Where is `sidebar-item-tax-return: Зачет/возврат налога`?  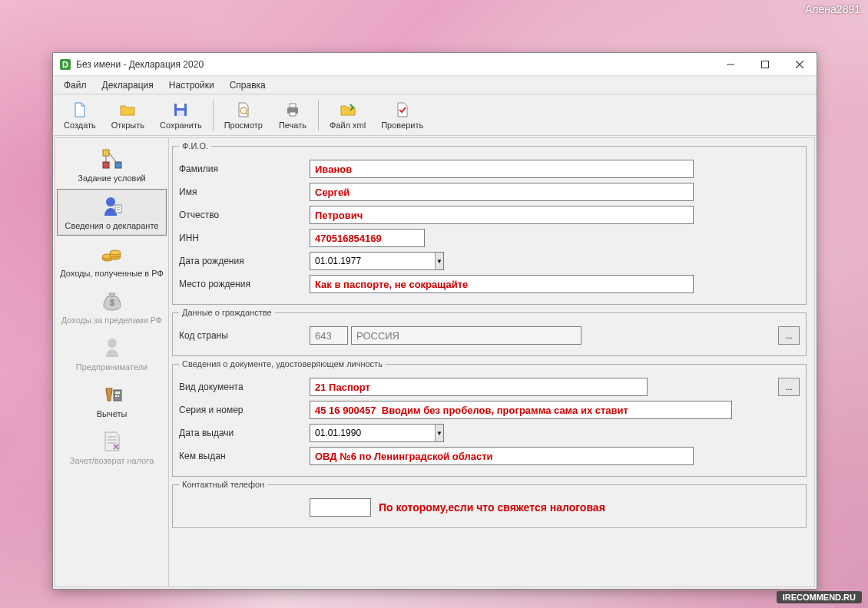
sidebar-item-tax-return: Зачет/возврат налога is located at coordinates (112, 447).